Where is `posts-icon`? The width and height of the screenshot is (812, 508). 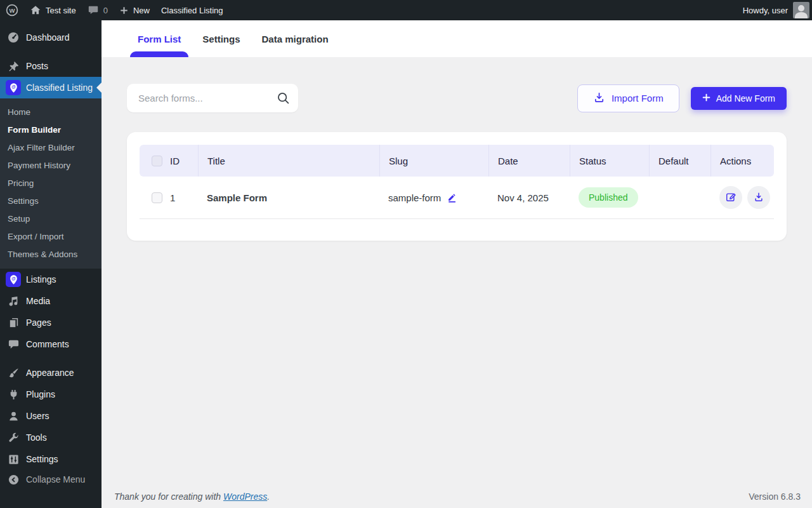 posts-icon is located at coordinates (13, 66).